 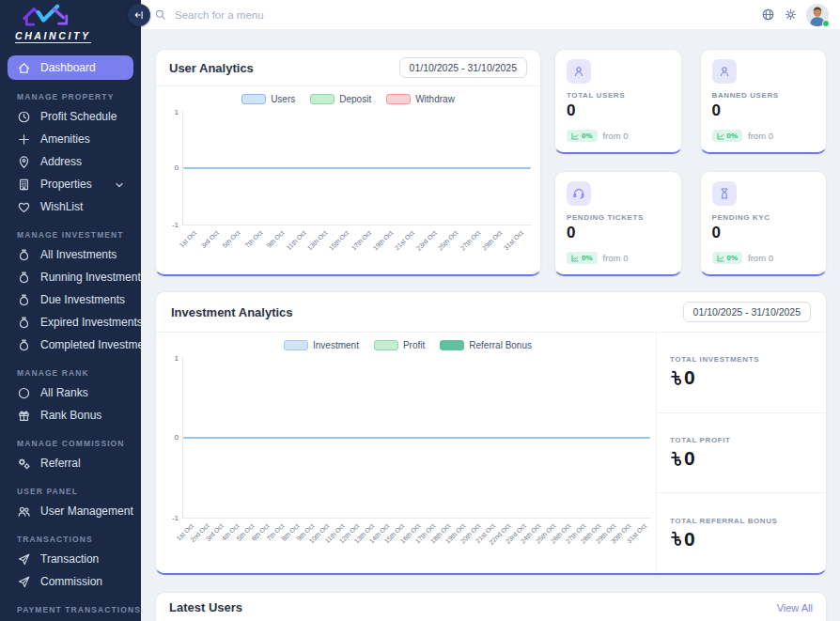 I want to click on x-axis-tick: 5th Oct, so click(x=250, y=546).